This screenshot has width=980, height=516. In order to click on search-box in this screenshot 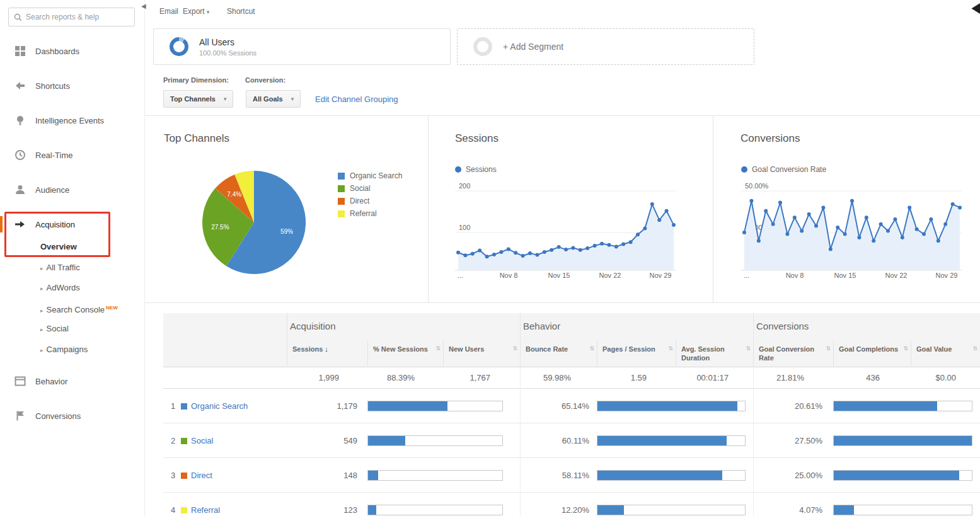, I will do `click(72, 17)`.